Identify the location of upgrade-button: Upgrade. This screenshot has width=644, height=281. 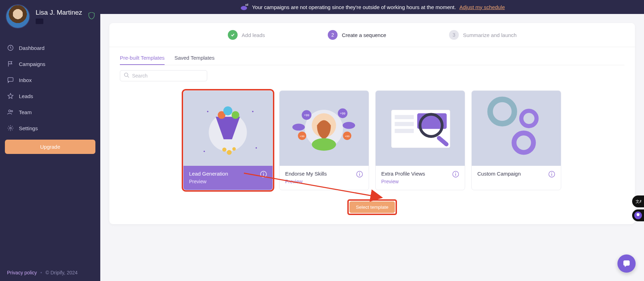
(50, 147).